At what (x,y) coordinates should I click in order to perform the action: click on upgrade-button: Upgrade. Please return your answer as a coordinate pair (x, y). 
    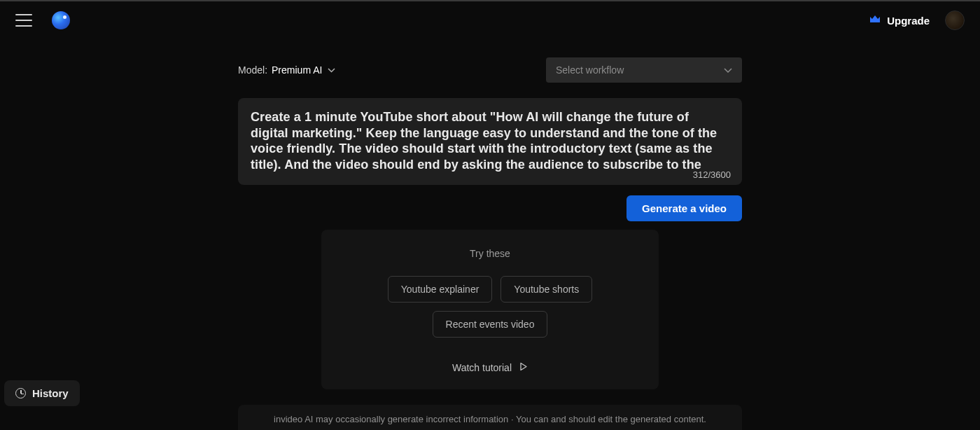
    Looking at the image, I should click on (899, 21).